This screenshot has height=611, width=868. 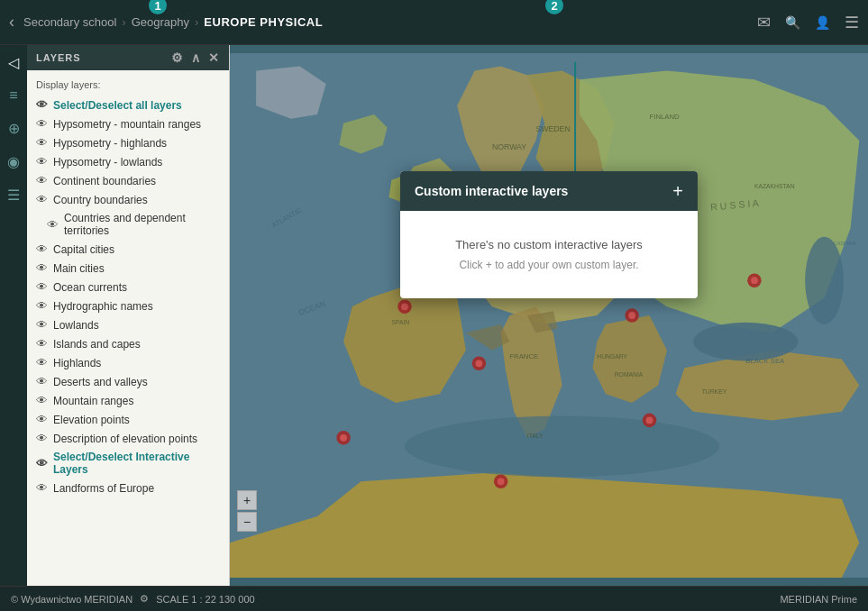 What do you see at coordinates (128, 162) in the screenshot?
I see `layer-item-hypsometry-lowlands: 👁Hypsometry - lowlands` at bounding box center [128, 162].